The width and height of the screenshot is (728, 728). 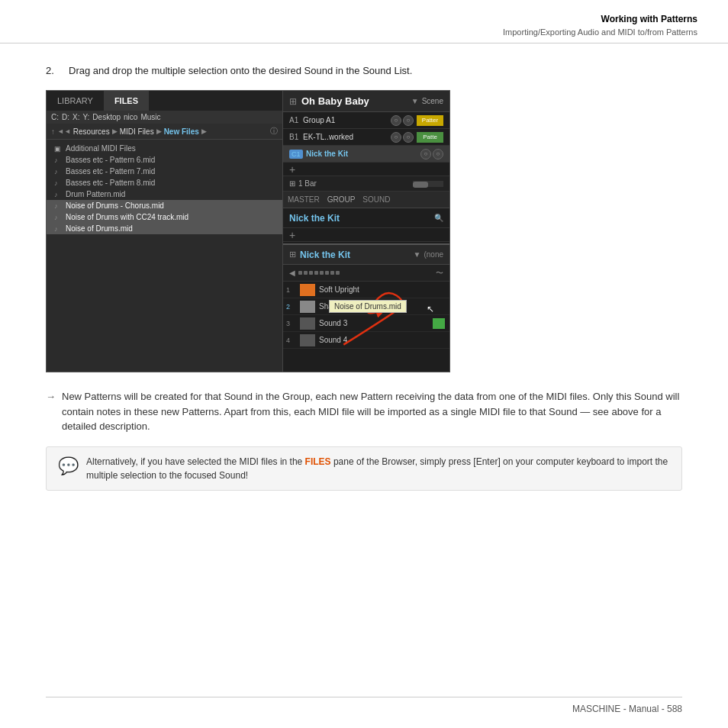 What do you see at coordinates (292, 235) in the screenshot?
I see `add-sound-btn: +` at bounding box center [292, 235].